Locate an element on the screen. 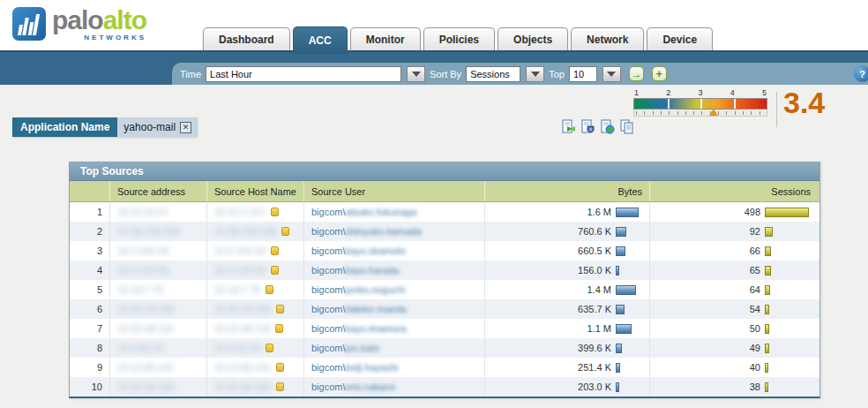 The image size is (868, 408). close-icon: ✕ is located at coordinates (186, 127).